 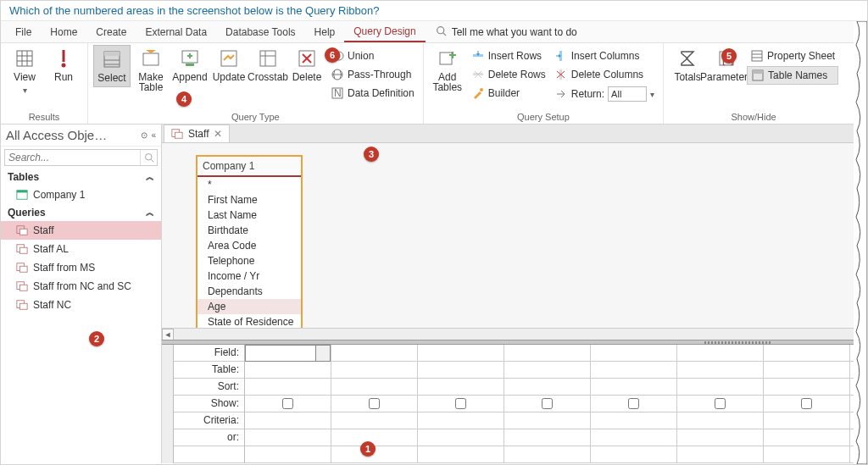 What do you see at coordinates (81, 249) in the screenshot?
I see `nav-query-staff-al: Staff AL` at bounding box center [81, 249].